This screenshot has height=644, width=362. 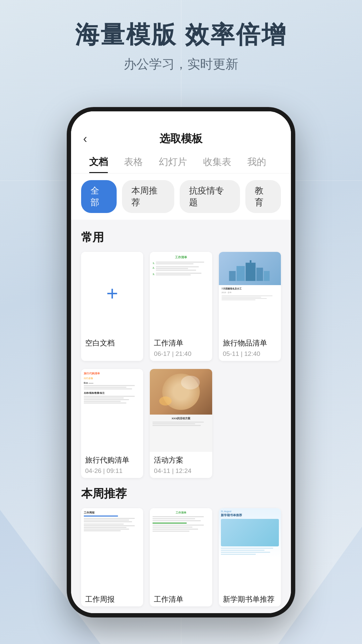 I want to click on template-label-blank: 空白文档, so click(x=112, y=342).